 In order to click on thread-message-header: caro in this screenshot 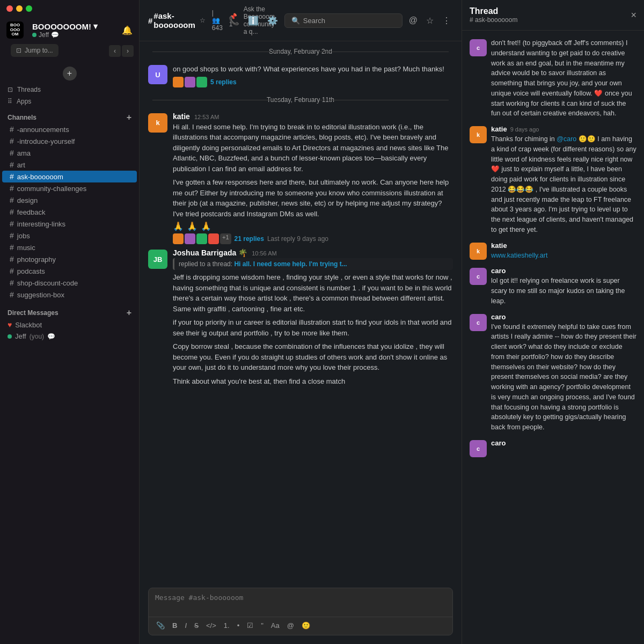, I will do `click(564, 317)`.